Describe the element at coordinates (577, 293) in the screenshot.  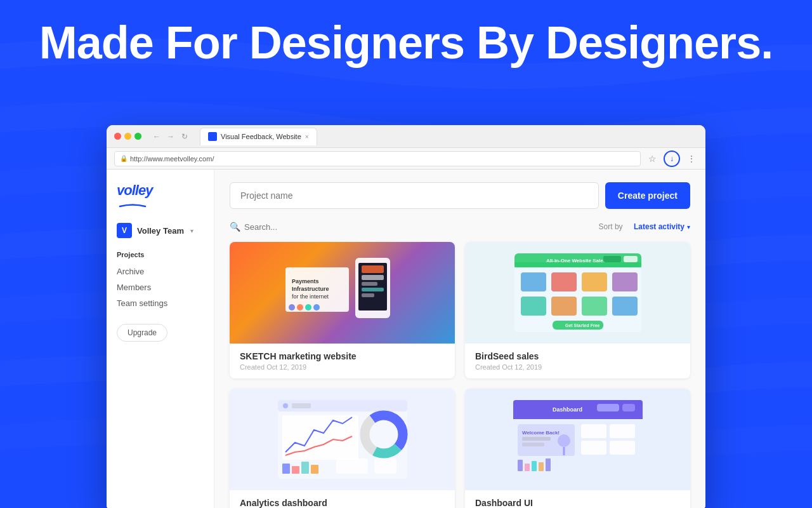
I see `project-thumbnail-birdseed: All-in-One Website Sales Tool` at that location.